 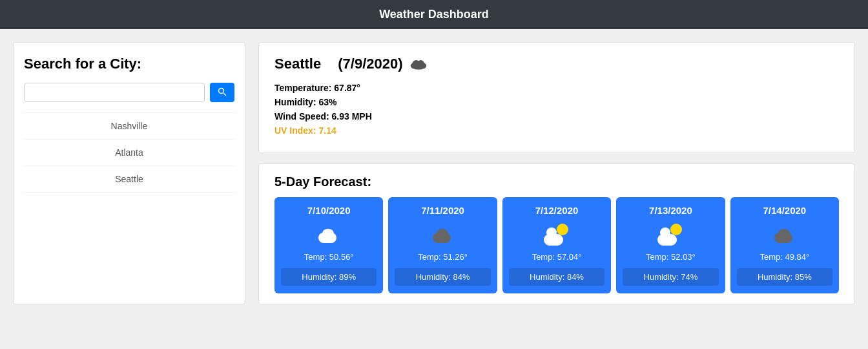 What do you see at coordinates (670, 211) in the screenshot?
I see `forecast-date-4: 7/13/2020` at bounding box center [670, 211].